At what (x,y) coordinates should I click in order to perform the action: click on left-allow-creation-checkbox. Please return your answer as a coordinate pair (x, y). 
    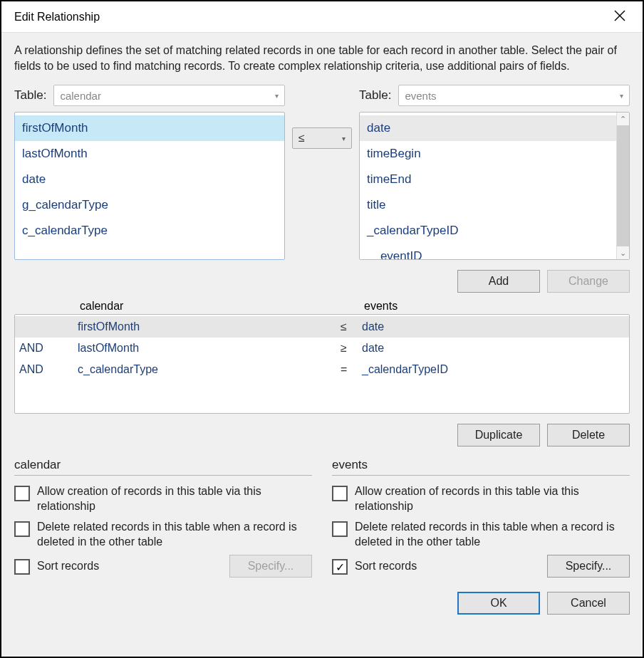
    Looking at the image, I should click on (22, 494).